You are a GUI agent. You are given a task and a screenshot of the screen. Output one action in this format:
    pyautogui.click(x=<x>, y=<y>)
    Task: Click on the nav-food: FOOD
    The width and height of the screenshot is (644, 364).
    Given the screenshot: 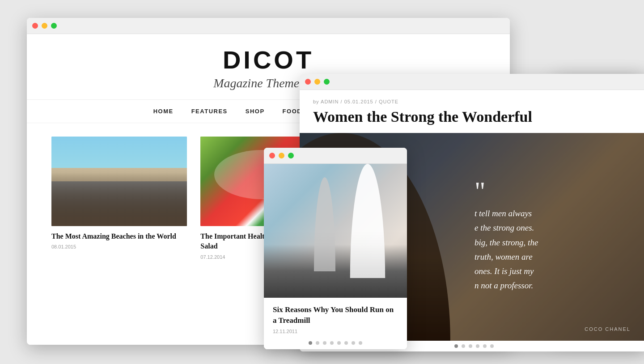 What is the action you would take?
    pyautogui.click(x=292, y=111)
    